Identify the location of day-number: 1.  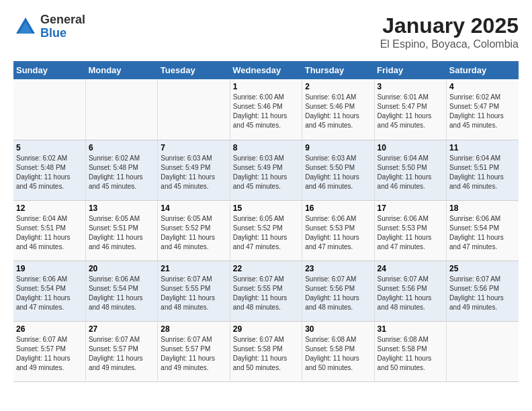
(266, 87).